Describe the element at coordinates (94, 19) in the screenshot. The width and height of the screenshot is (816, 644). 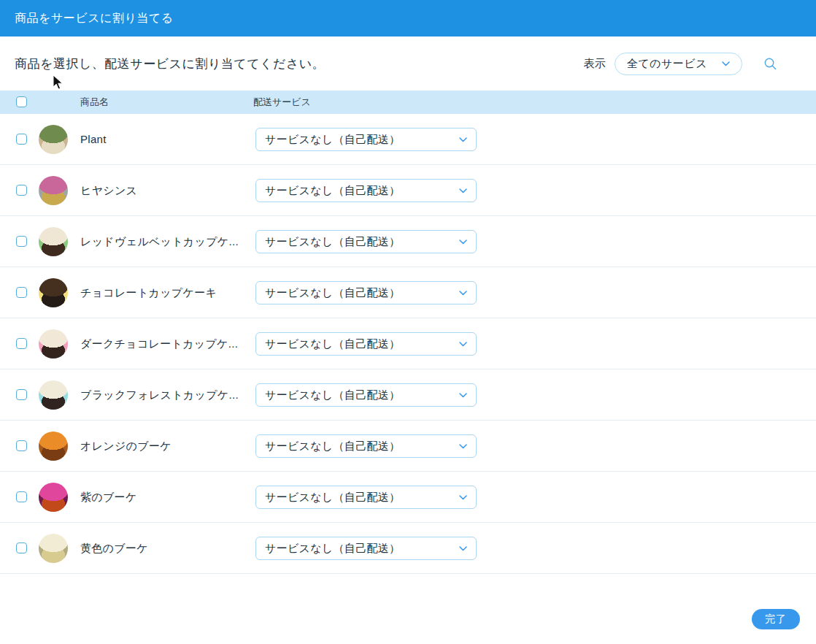
I see `dialog-title: 商品をサービスに割り当てる` at that location.